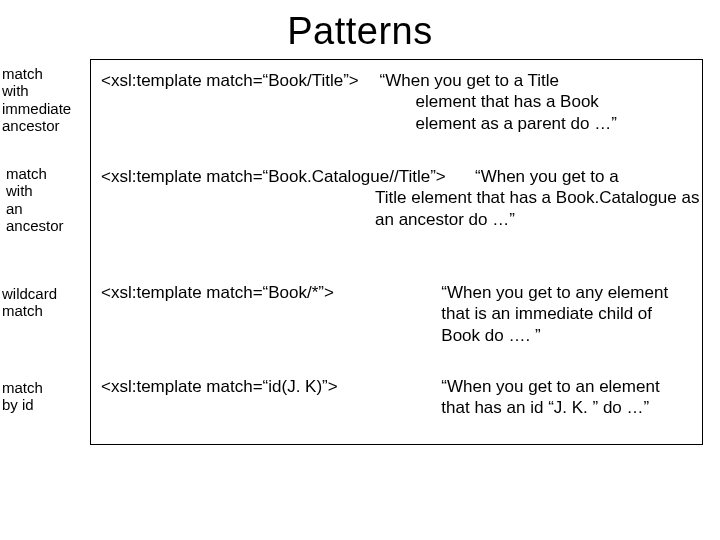  Describe the element at coordinates (234, 80) in the screenshot. I see `xsl-code: <xsl:template match=“Book/Title”>` at that location.